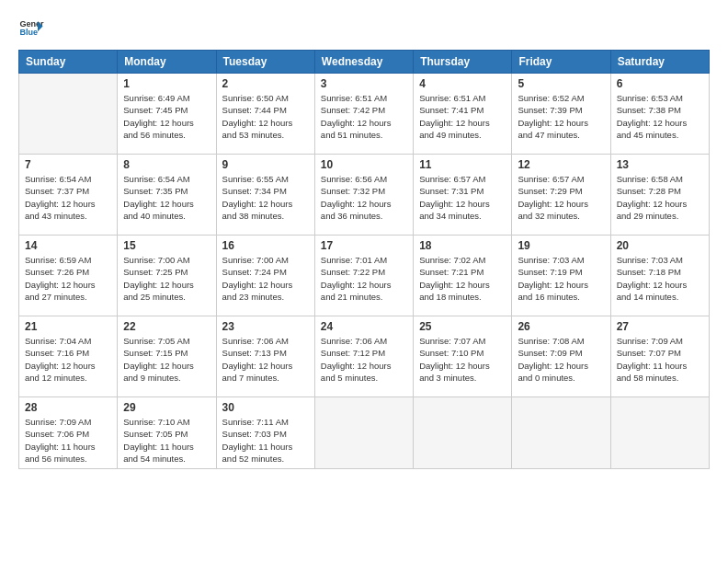 The width and height of the screenshot is (728, 563). Describe the element at coordinates (463, 276) in the screenshot. I see `day-cell: 18Sunrise: 7:02 AMSunset: 7:21 PMDayligh…` at that location.